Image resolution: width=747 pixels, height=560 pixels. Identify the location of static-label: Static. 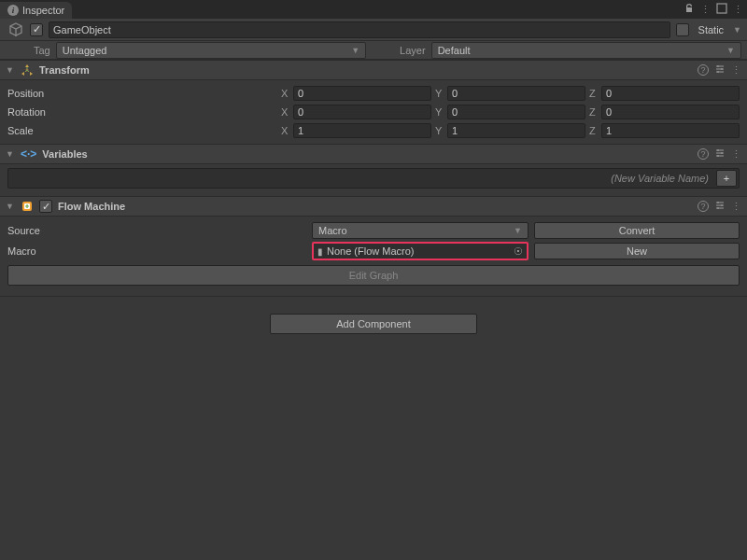
(712, 30).